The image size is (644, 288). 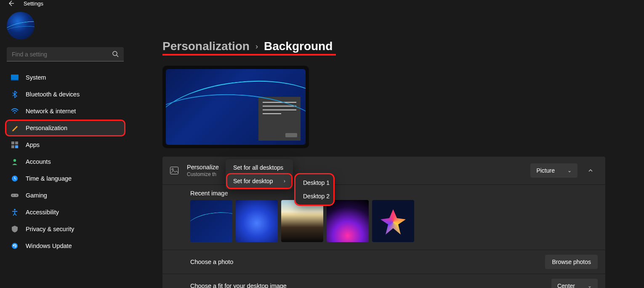 What do you see at coordinates (259, 174) in the screenshot?
I see `context-menu: Set for all desktops Set for desktop ›` at bounding box center [259, 174].